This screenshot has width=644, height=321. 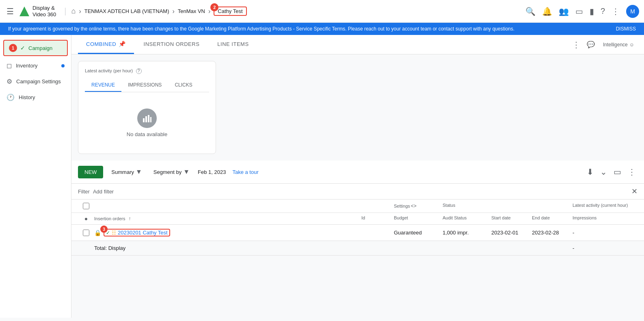 What do you see at coordinates (547, 11) in the screenshot?
I see `notifications-icon: 🔔` at bounding box center [547, 11].